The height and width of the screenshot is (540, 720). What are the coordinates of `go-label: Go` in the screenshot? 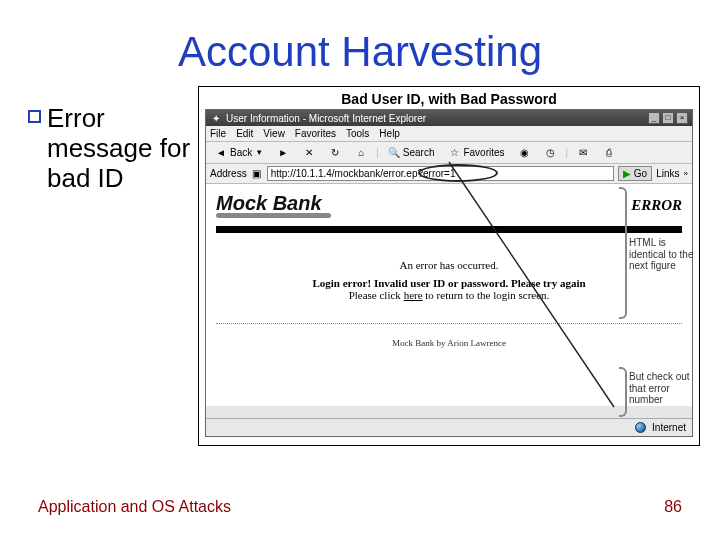 It's located at (640, 174).